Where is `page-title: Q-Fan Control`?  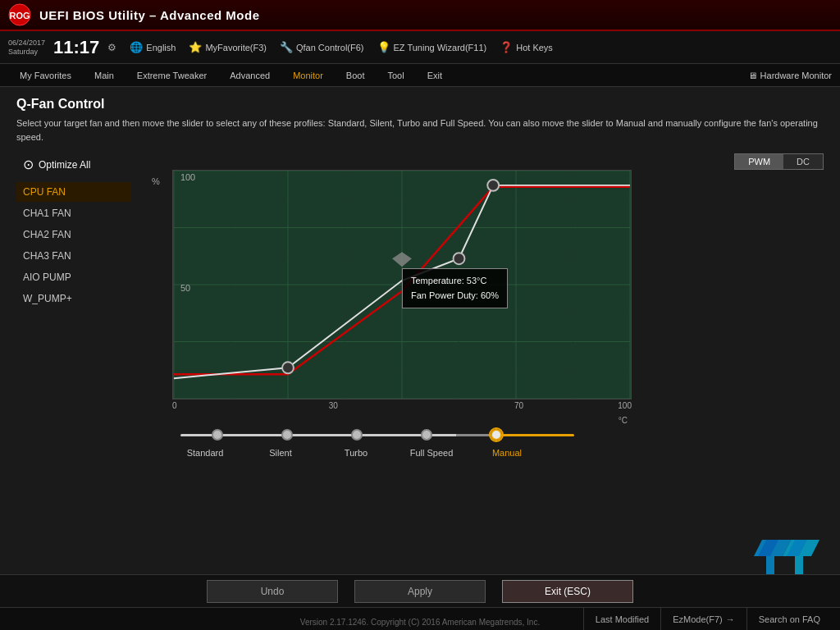
page-title: Q-Fan Control is located at coordinates (420, 104).